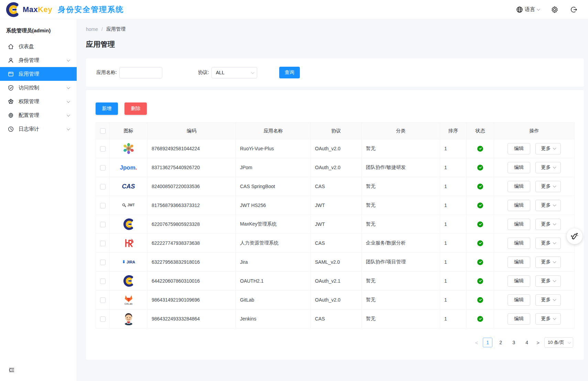  Describe the element at coordinates (39, 200) in the screenshot. I see `sidebar: 系统管理员(admin) 仪表盘身份管理应用管理访问控制权限管理配置管理日志审计` at that location.